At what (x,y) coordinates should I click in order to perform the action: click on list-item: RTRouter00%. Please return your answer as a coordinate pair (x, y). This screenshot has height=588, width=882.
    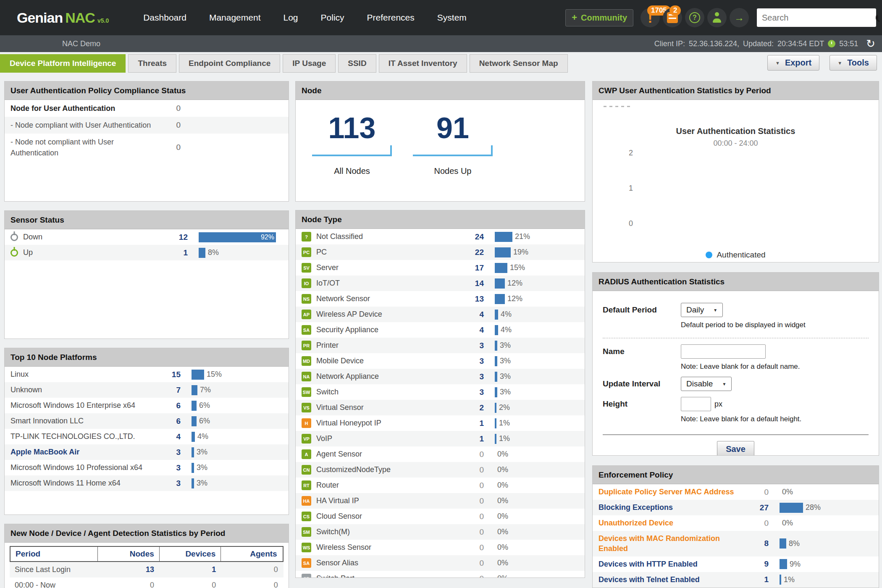
    Looking at the image, I should click on (440, 486).